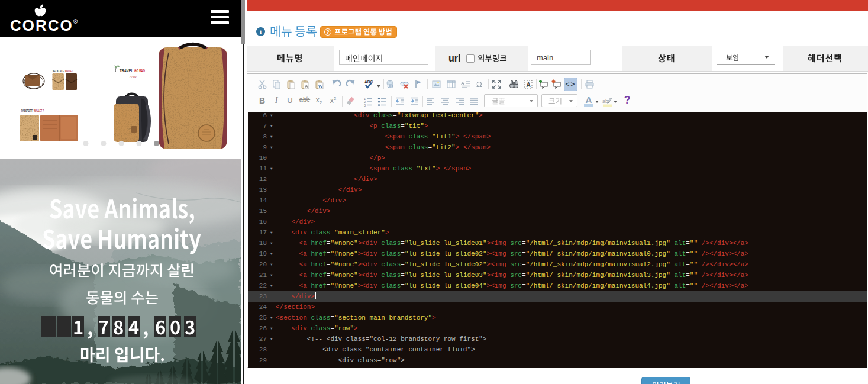  I want to click on svg-text: NECKLACE, so click(58, 71).